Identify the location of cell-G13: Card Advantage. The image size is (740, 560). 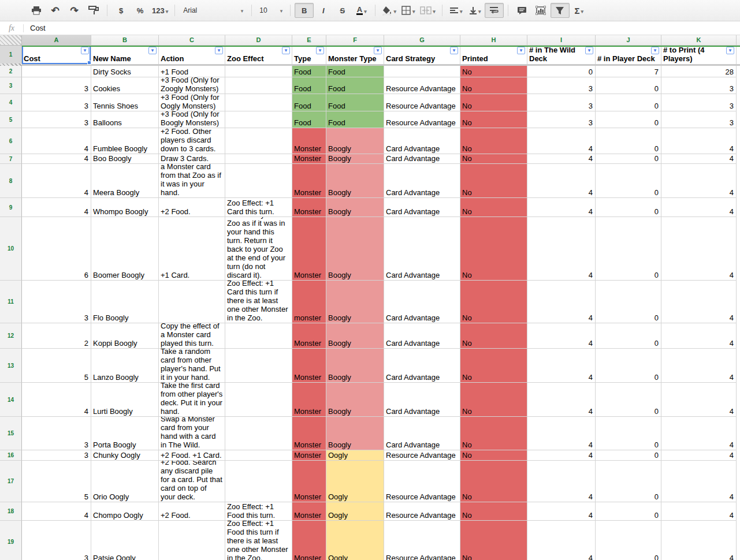
(422, 366).